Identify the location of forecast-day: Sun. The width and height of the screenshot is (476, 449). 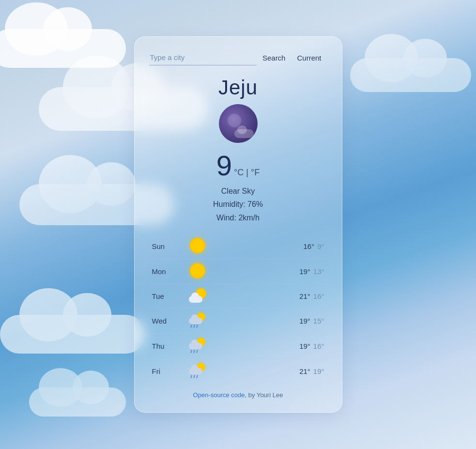
(164, 247).